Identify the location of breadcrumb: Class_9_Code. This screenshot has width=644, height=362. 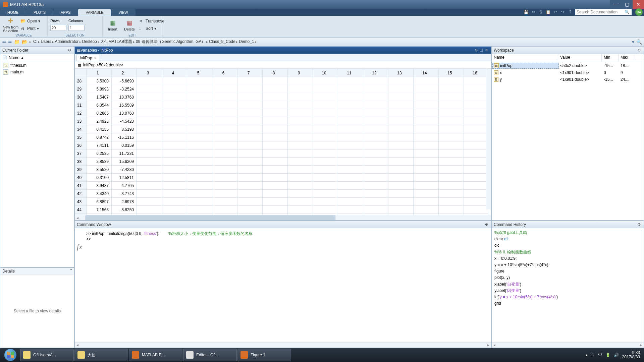
(222, 42).